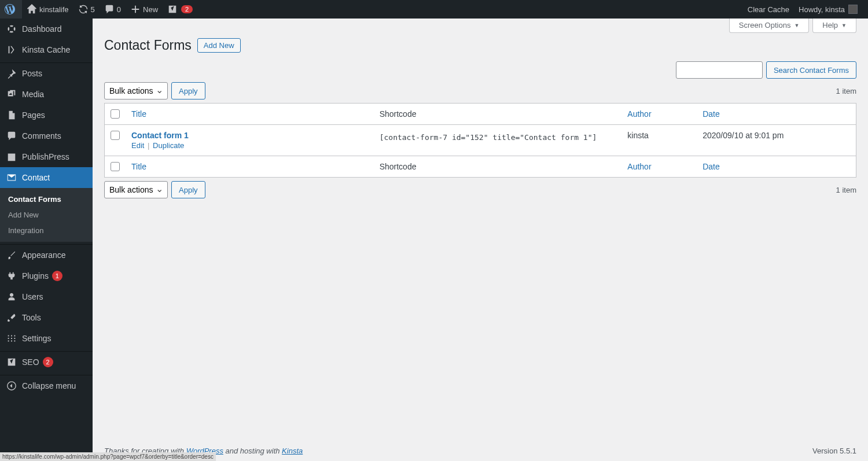 The width and height of the screenshot is (868, 461). Describe the element at coordinates (711, 114) in the screenshot. I see `col-date-header: Date` at that location.